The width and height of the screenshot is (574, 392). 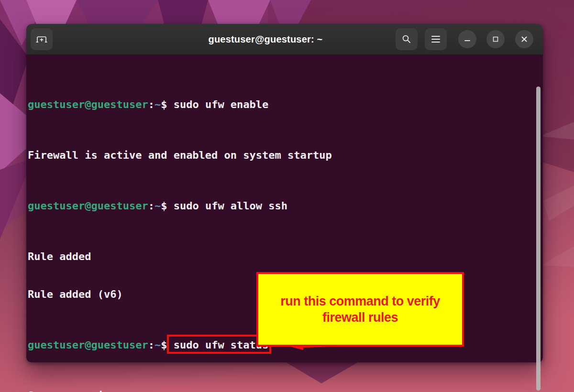 What do you see at coordinates (227, 206) in the screenshot?
I see `command-text: sudo ufw allow ssh` at bounding box center [227, 206].